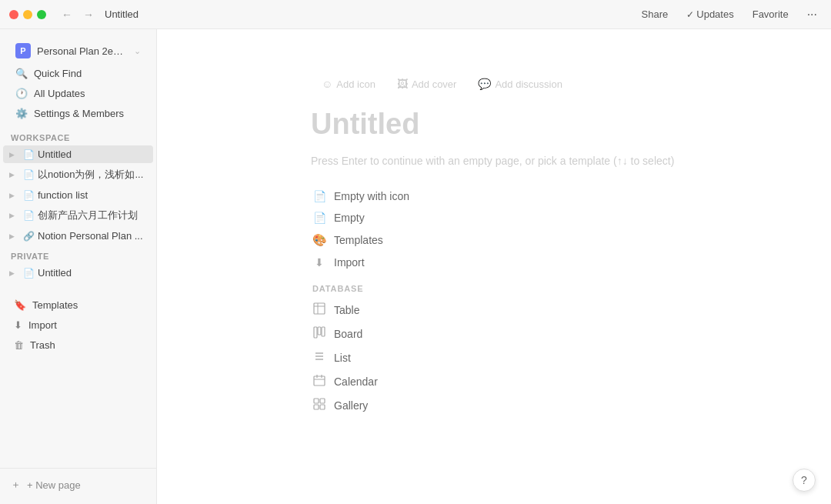 The height and width of the screenshot is (504, 831). What do you see at coordinates (319, 218) in the screenshot?
I see `empty-page-icon: 📄` at bounding box center [319, 218].